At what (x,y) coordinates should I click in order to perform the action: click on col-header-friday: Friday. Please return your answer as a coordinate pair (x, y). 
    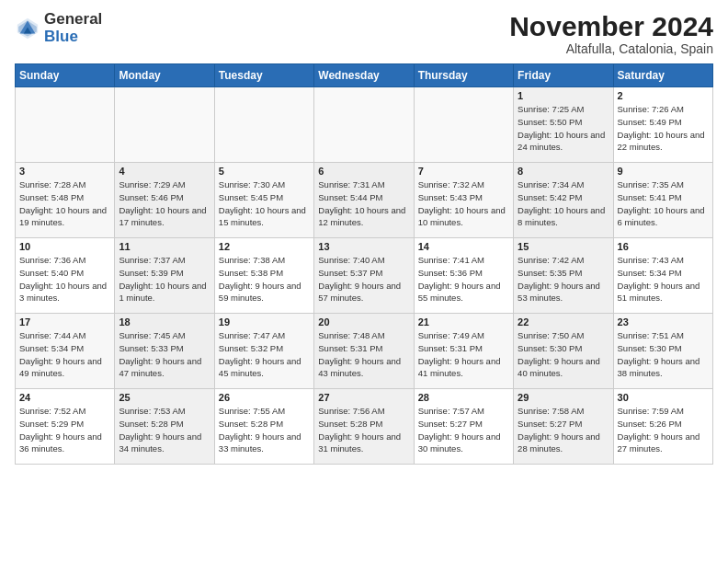
    Looking at the image, I should click on (563, 75).